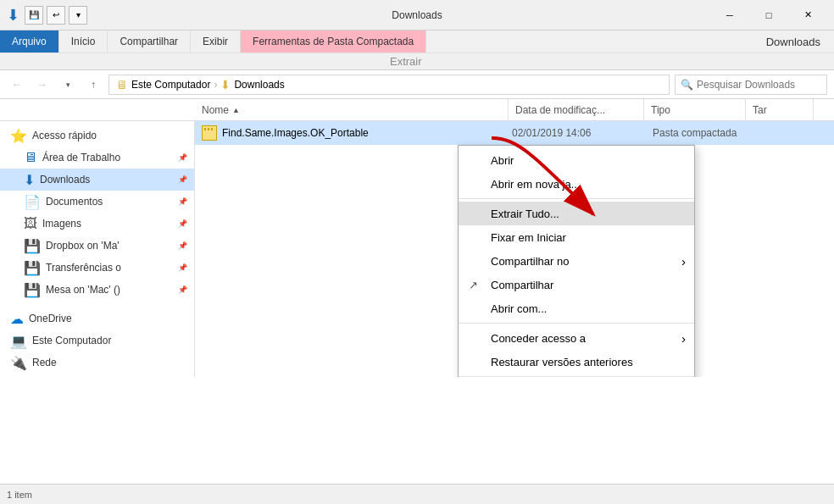  What do you see at coordinates (122, 85) in the screenshot?
I see `folder-path-icon: 🖥` at bounding box center [122, 85].